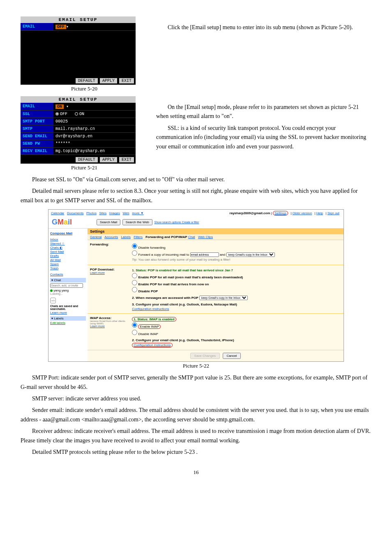 This screenshot has width=392, height=555. I want to click on nav-link: Images, so click(115, 213).